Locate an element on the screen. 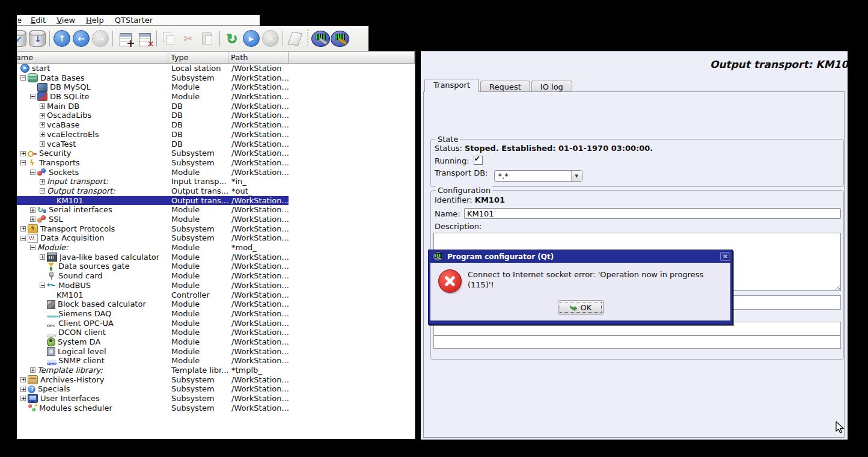 The height and width of the screenshot is (457, 868). paste-item-button is located at coordinates (207, 38).